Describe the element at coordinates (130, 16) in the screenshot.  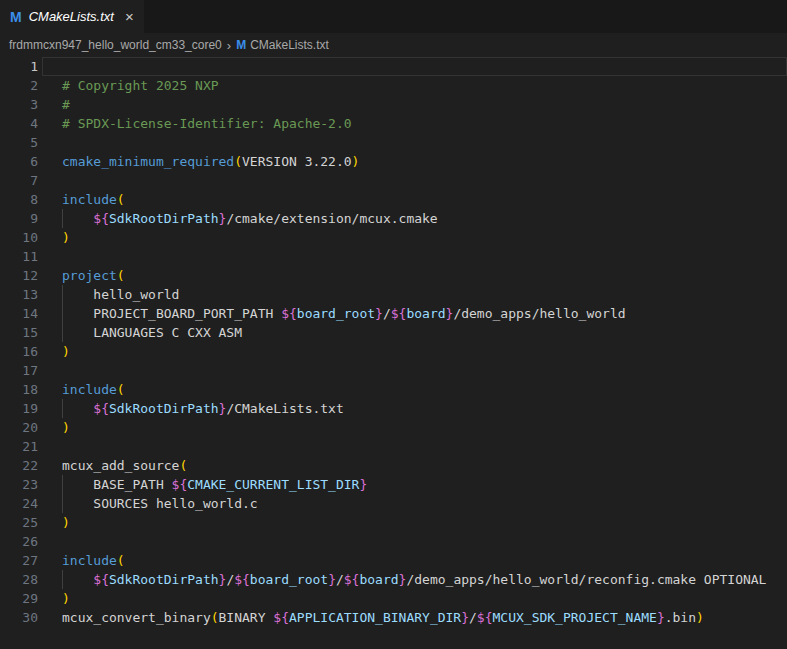
I see `tab-close-icon: ×` at that location.